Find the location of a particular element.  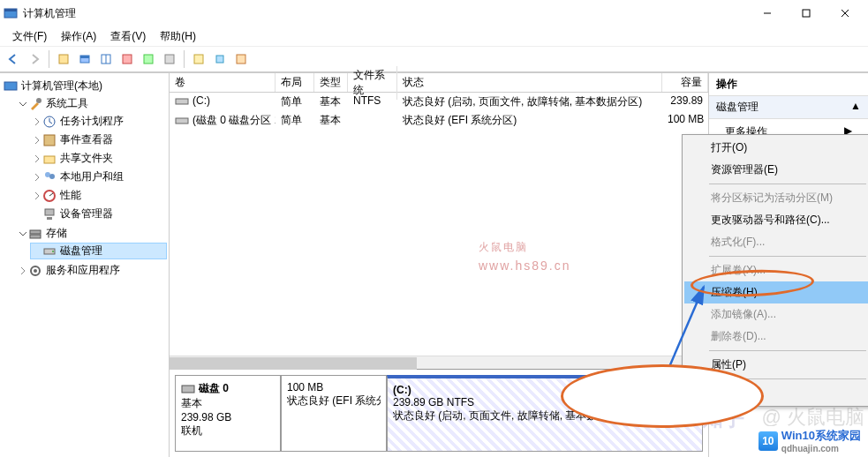

tree-storage: 存储 is located at coordinates (92, 233).